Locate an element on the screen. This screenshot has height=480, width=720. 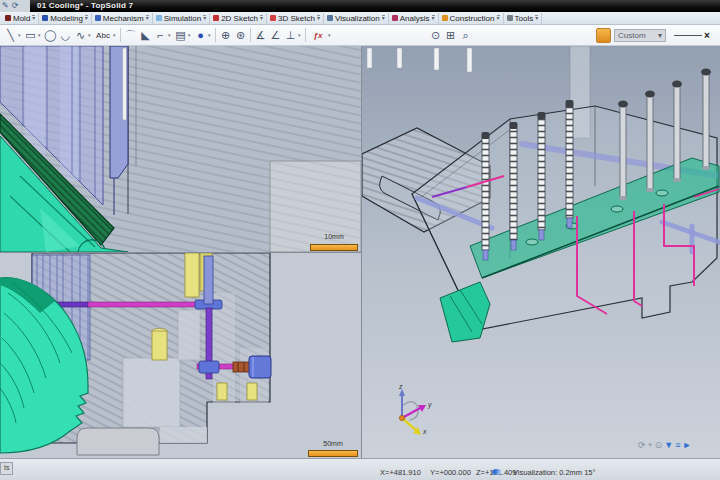
menu-tools: Tools▾ is located at coordinates (524, 18).